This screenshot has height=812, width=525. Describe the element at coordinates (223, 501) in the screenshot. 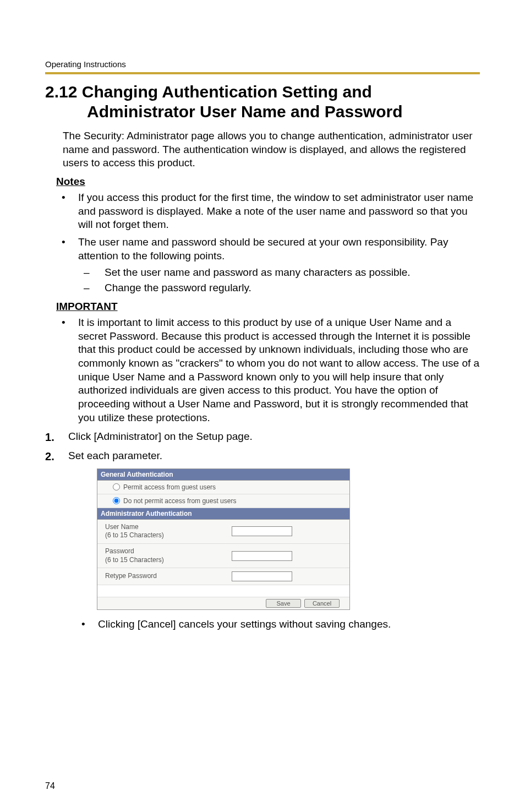

I see `radio-deny-guest: Do not permit access from guest users` at that location.